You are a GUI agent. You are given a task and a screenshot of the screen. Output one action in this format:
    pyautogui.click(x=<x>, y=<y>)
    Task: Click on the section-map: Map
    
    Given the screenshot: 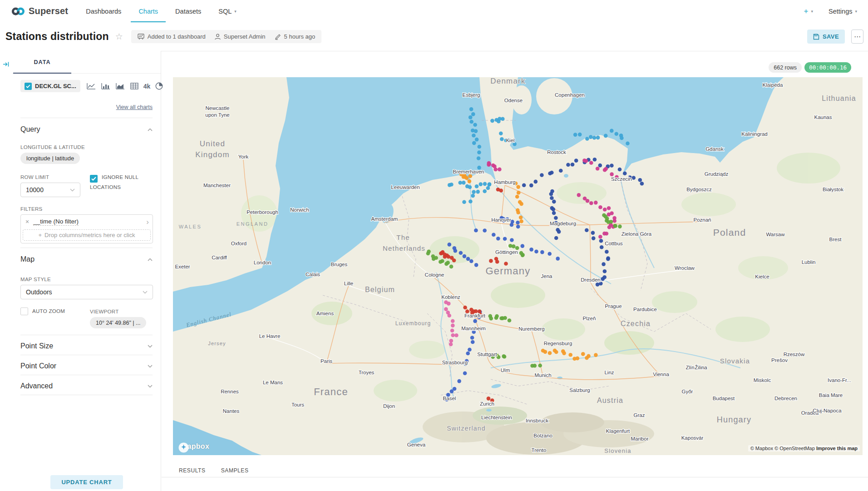 What is the action you would take?
    pyautogui.click(x=86, y=259)
    